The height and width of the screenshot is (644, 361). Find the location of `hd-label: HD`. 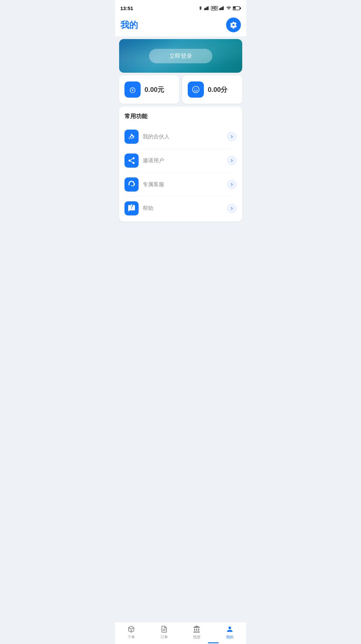

hd-label: HD is located at coordinates (214, 8).